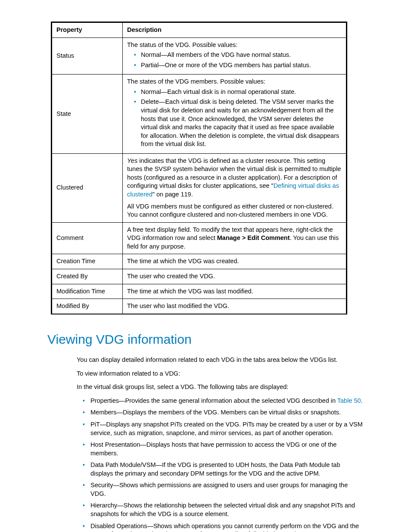 Image resolution: width=411 pixels, height=532 pixels. What do you see at coordinates (199, 291) in the screenshot?
I see `table-row: Modification Time The time at which the …` at bounding box center [199, 291].